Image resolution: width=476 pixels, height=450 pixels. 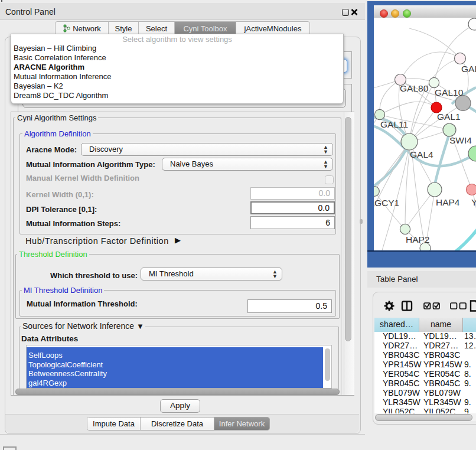 What do you see at coordinates (387, 203) in the screenshot?
I see `svg-text: GCY1` at bounding box center [387, 203].